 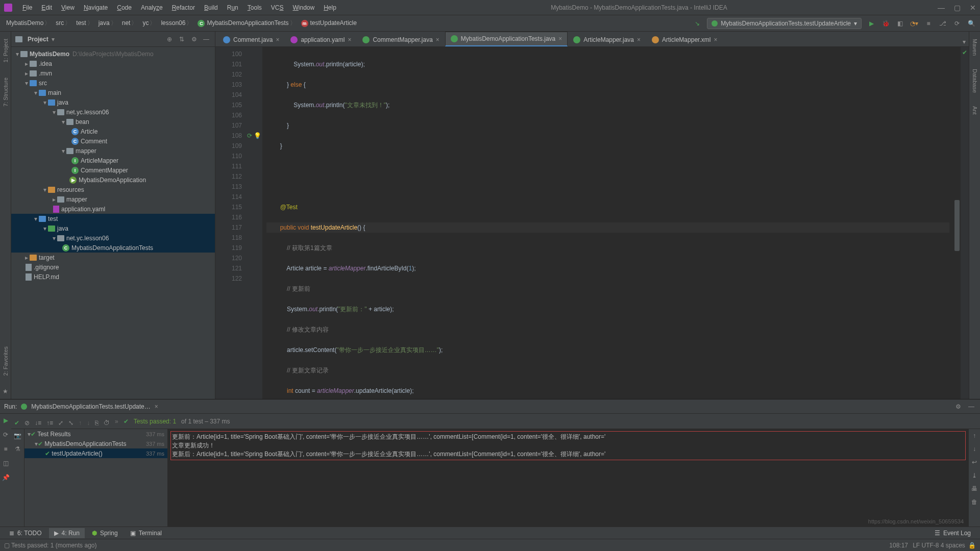 What do you see at coordinates (113, 170) in the screenshot?
I see `tree-comment-mapper: ICommentMapper` at bounding box center [113, 170].